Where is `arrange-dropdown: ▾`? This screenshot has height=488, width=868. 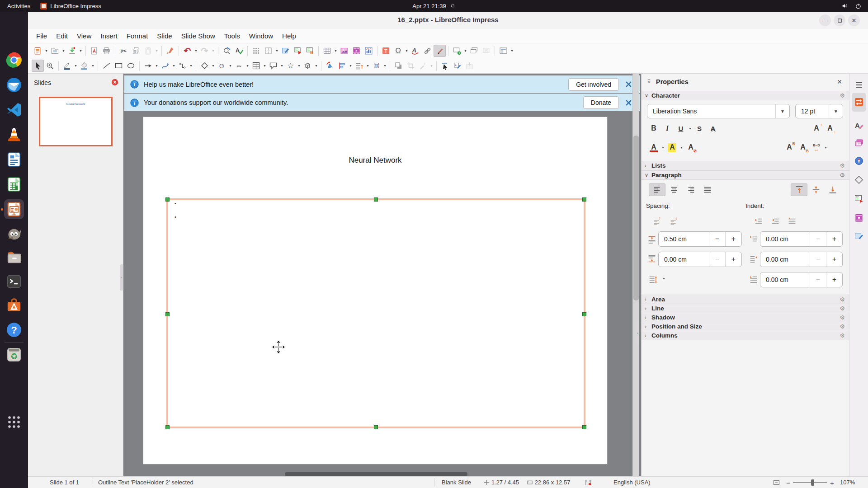 arrange-dropdown: ▾ is located at coordinates (368, 66).